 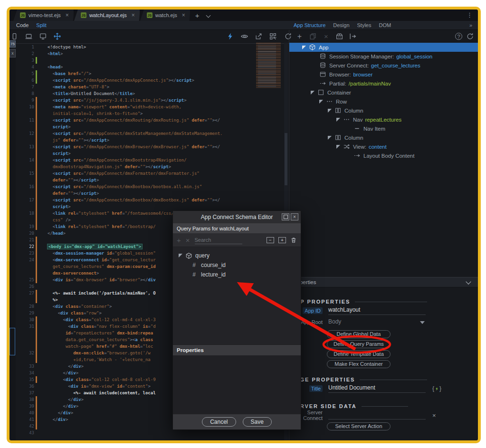 I want to click on dialog-close-icon: ×, so click(x=295, y=217).